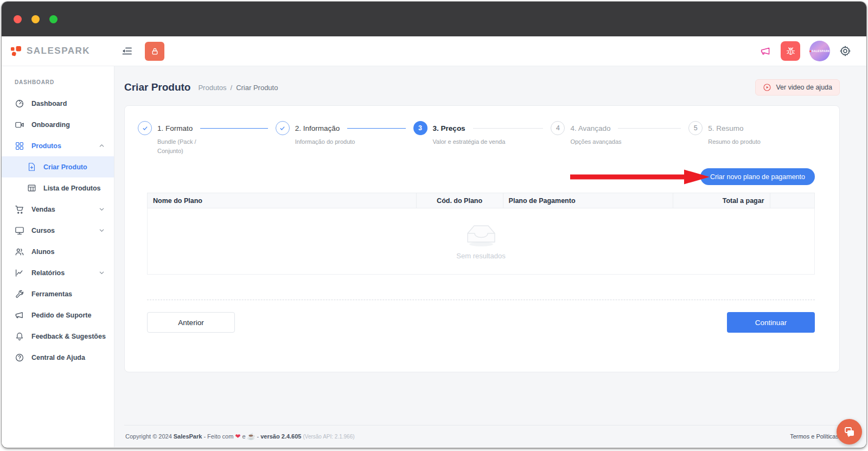  Describe the element at coordinates (481, 300) in the screenshot. I see `dashed-divider` at that location.